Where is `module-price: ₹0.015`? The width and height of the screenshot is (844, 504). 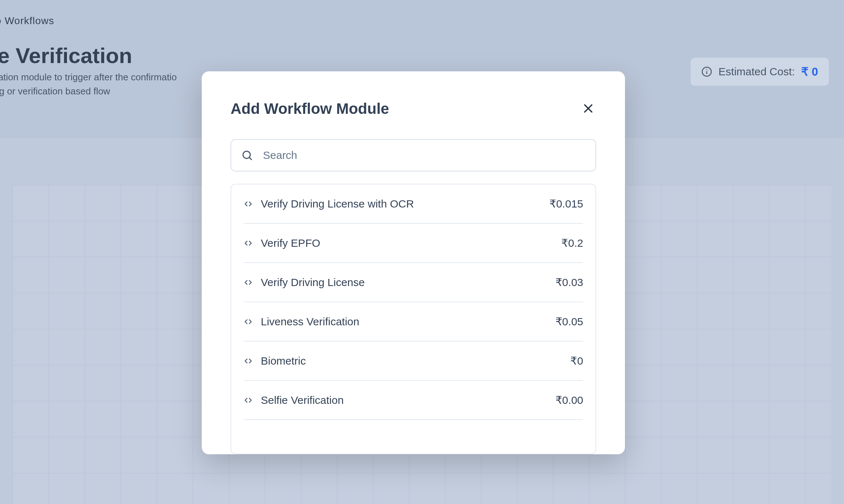 module-price: ₹0.015 is located at coordinates (566, 204).